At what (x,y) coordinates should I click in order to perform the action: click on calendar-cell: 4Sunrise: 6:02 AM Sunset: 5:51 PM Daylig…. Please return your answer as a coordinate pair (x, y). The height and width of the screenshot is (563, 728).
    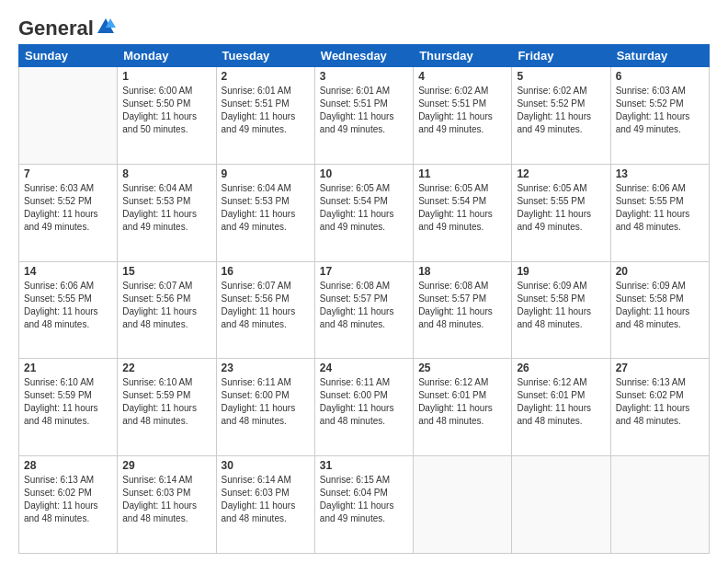
    Looking at the image, I should click on (463, 116).